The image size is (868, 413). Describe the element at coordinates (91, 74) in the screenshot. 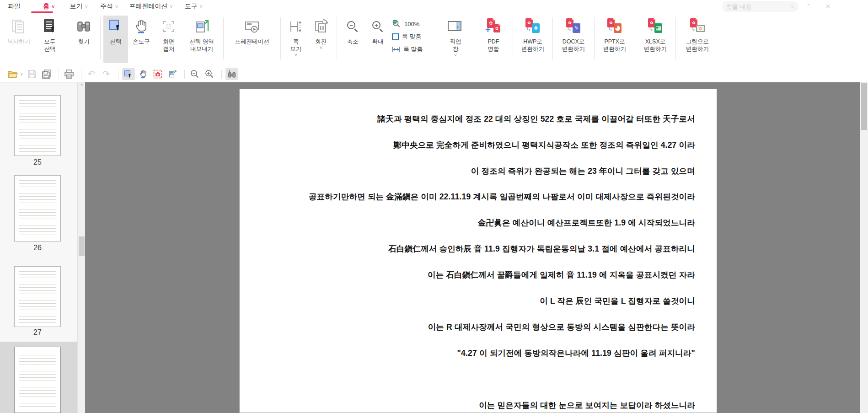

I see `undo-button: ↶` at that location.